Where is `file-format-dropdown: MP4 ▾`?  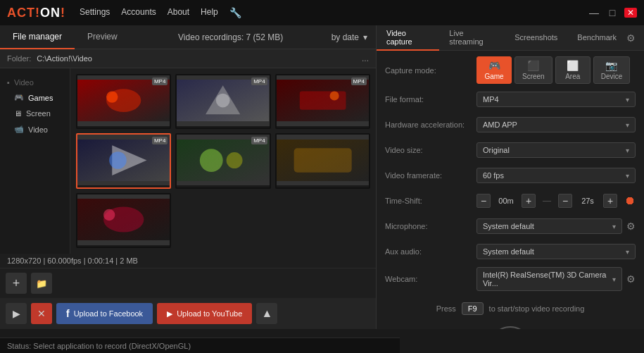 file-format-dropdown: MP4 ▾ is located at coordinates (556, 99).